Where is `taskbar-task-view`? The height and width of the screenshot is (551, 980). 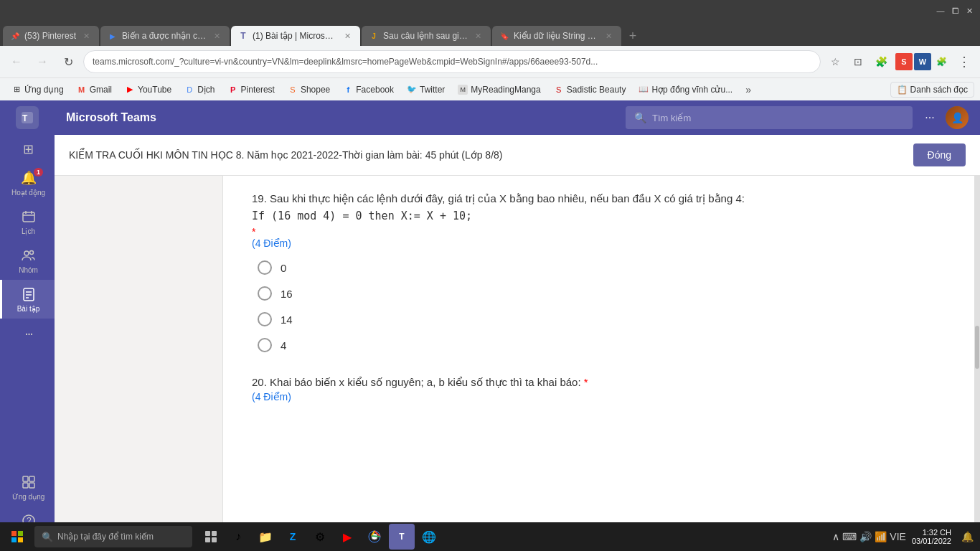
taskbar-task-view is located at coordinates (211, 537).